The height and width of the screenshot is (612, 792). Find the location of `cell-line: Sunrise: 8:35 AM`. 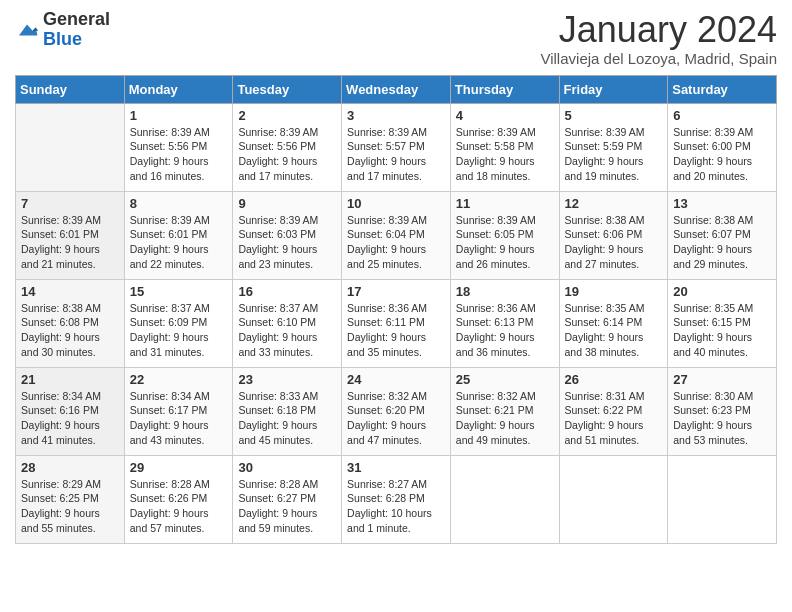

cell-line: Sunrise: 8:35 AM is located at coordinates (614, 308).